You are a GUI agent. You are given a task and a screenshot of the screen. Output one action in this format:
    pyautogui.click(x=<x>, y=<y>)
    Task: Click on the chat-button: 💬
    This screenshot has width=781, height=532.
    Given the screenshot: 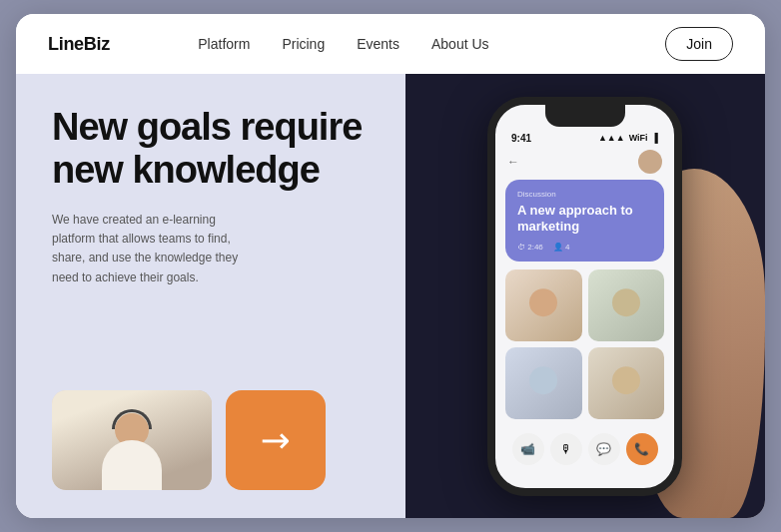 What is the action you would take?
    pyautogui.click(x=604, y=449)
    